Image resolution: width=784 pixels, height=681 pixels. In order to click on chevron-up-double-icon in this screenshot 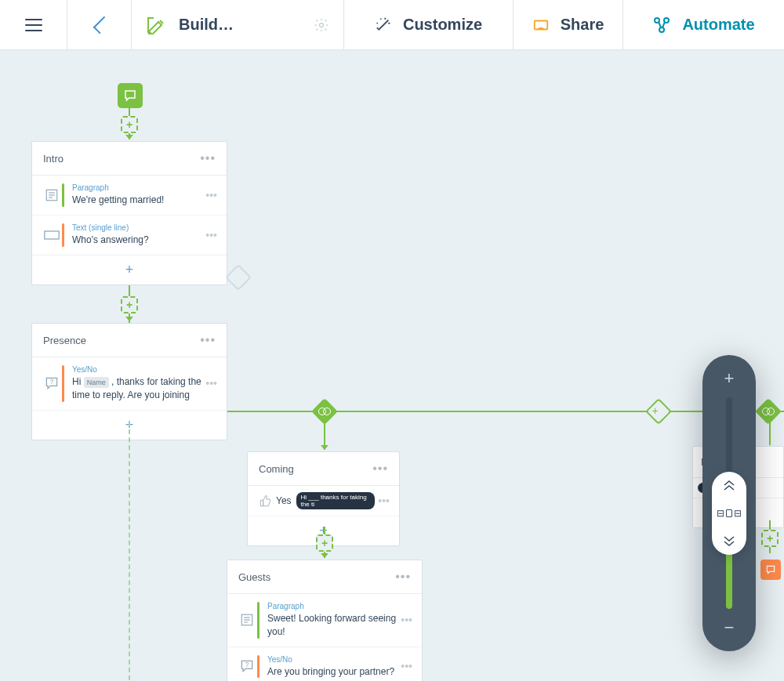, I will do `click(729, 485)`.